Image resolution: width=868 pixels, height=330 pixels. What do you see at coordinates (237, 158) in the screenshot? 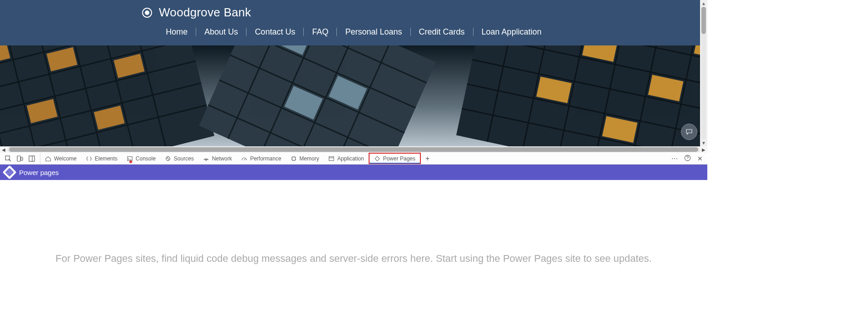
I see `devtools-tabs: Welcome Elements Console Sources Network` at bounding box center [237, 158].